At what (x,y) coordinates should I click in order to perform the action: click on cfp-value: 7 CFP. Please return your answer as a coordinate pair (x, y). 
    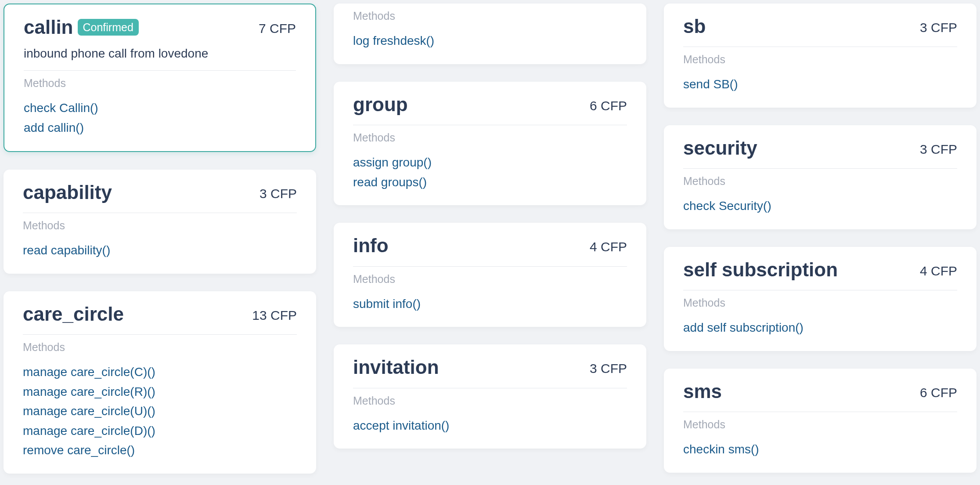
    Looking at the image, I should click on (277, 26).